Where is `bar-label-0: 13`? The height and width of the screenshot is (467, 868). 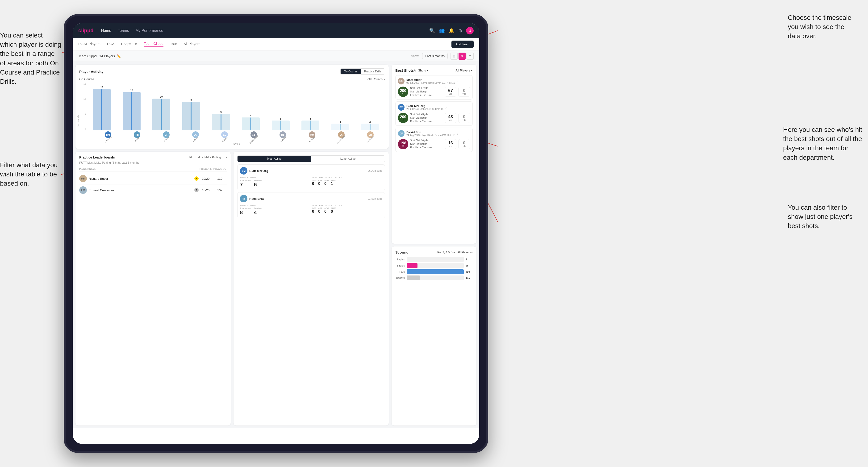 bar-label-0: 13 is located at coordinates (102, 87).